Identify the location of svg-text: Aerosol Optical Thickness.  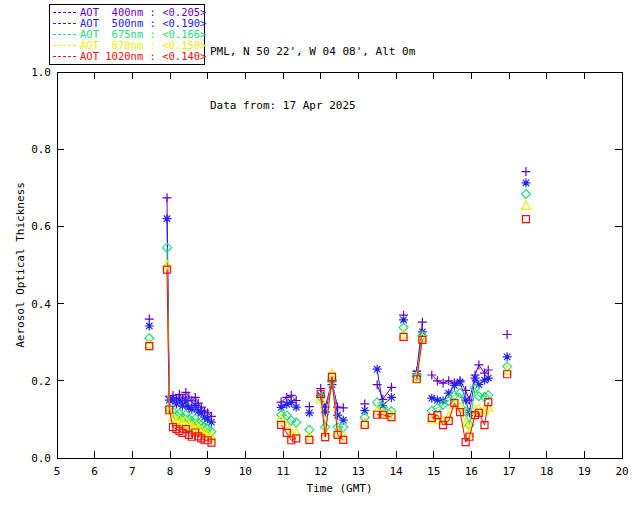
(20, 265).